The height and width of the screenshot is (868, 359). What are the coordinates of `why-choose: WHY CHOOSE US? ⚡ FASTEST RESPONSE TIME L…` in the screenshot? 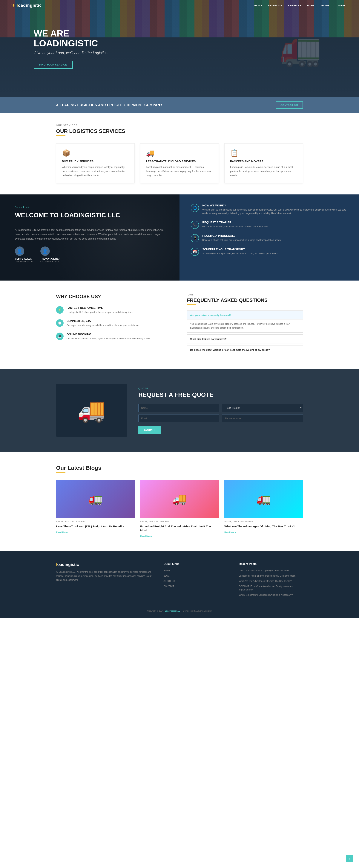 It's located at (114, 325).